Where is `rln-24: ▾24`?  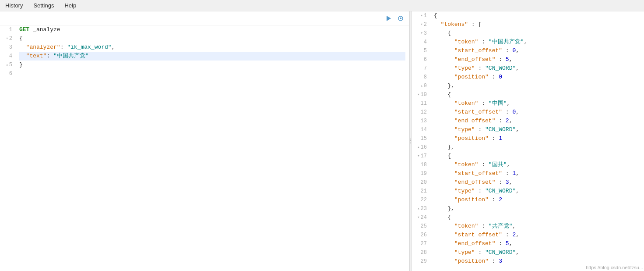
rln-24: ▾24 is located at coordinates (421, 218).